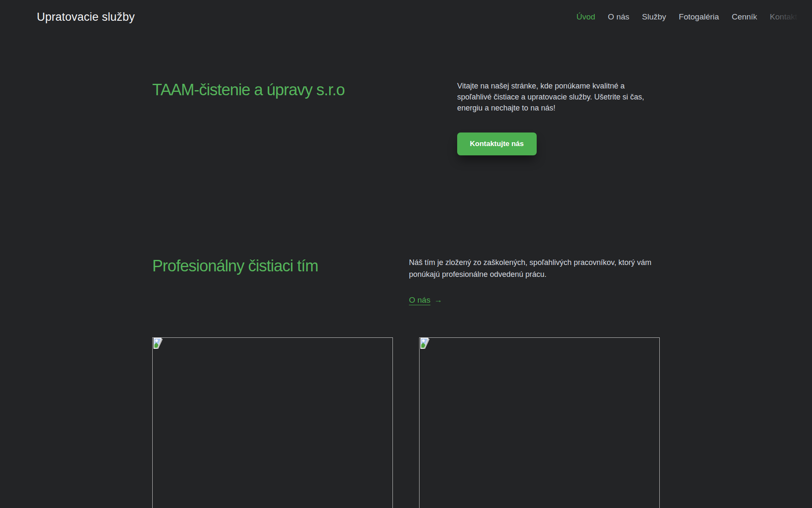  What do you see at coordinates (497, 144) in the screenshot?
I see `contact-button: Kontaktujte nás` at bounding box center [497, 144].